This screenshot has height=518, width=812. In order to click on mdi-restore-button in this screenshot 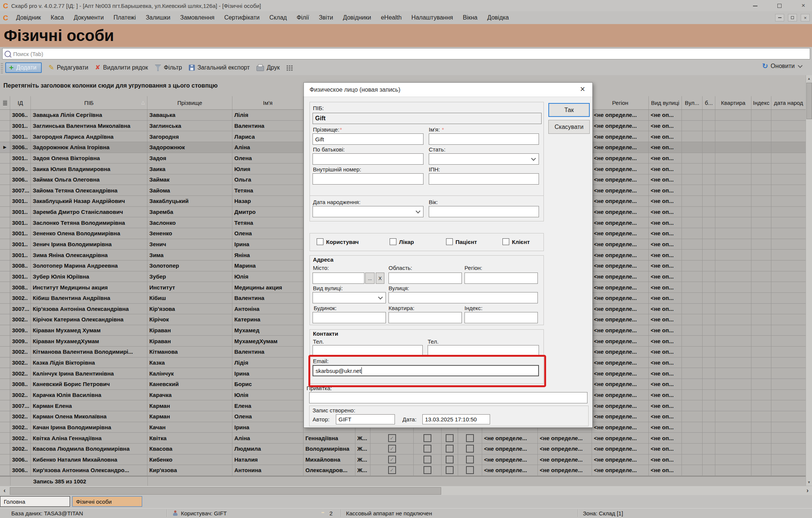, I will do `click(792, 18)`.